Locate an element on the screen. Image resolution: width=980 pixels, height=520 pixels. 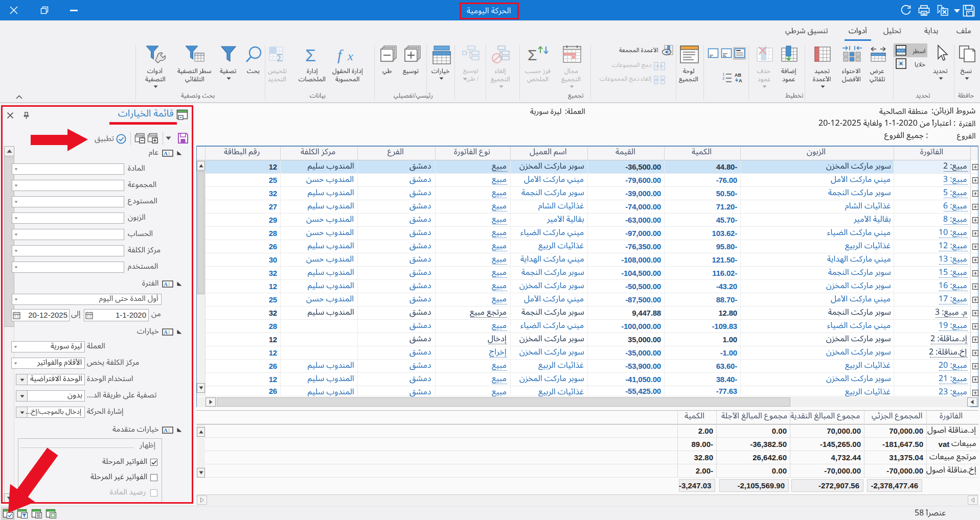
svg-text: f is located at coordinates (340, 55).